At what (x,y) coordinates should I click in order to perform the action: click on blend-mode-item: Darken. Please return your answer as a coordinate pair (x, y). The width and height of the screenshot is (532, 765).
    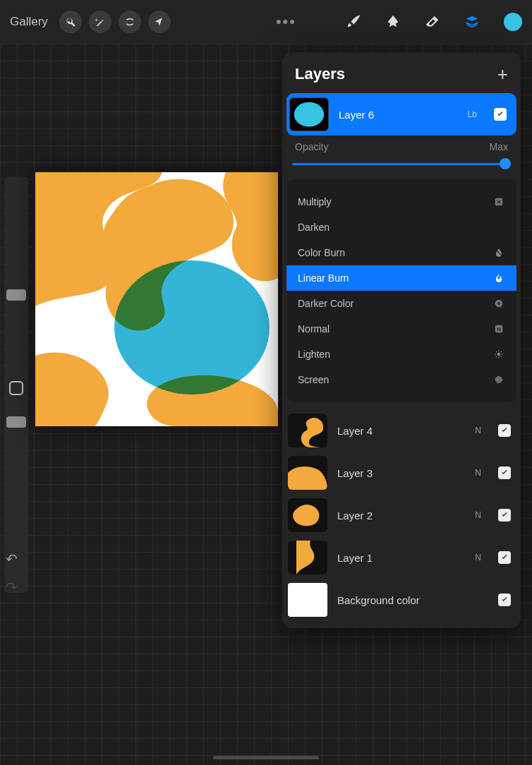
    Looking at the image, I should click on (401, 227).